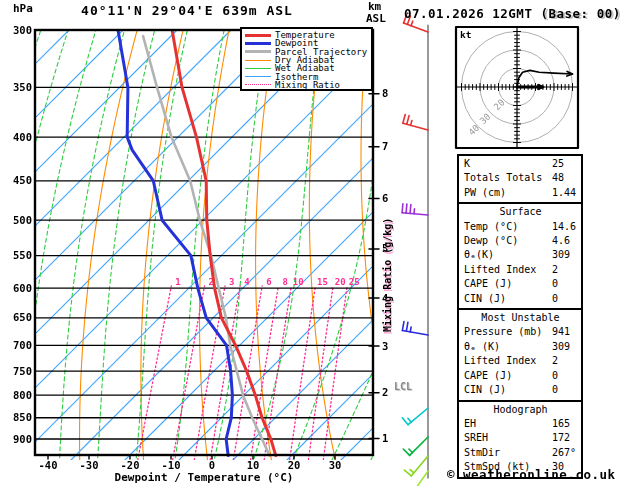 This screenshot has height=486, width=629. What do you see at coordinates (503, 178) in the screenshot?
I see `index-label: Totals Totals` at bounding box center [503, 178].